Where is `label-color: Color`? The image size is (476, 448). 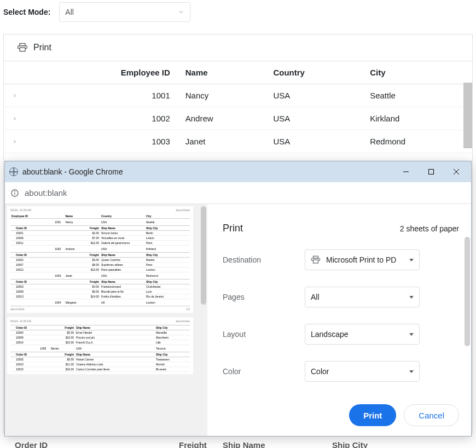 label-color: Color is located at coordinates (264, 371).